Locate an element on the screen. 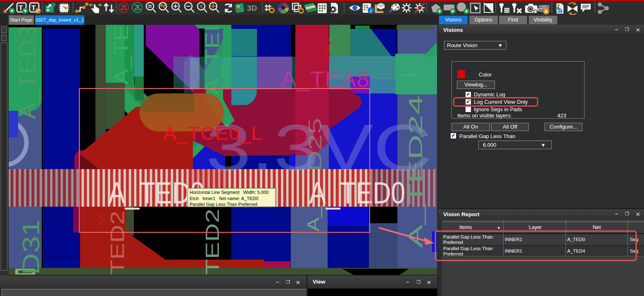 The width and height of the screenshot is (644, 296). svg-text: A_TCE0_L is located at coordinates (213, 133).